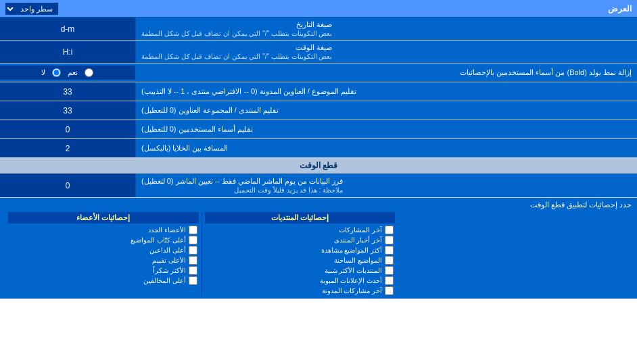  What do you see at coordinates (43, 73) in the screenshot?
I see `bold-no-label: لا` at bounding box center [43, 73].